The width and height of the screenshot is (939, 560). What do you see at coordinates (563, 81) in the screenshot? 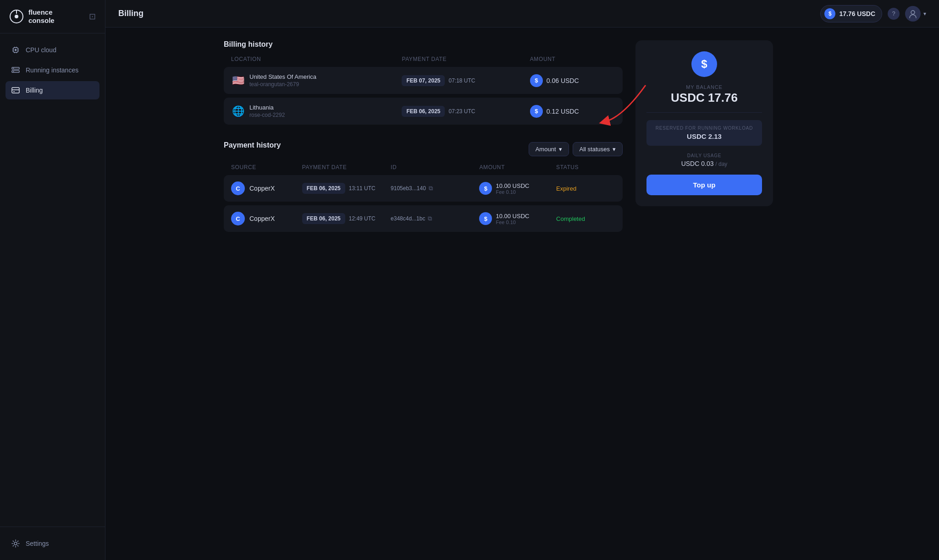
I see `amount-value: 0.06 USDC` at bounding box center [563, 81].